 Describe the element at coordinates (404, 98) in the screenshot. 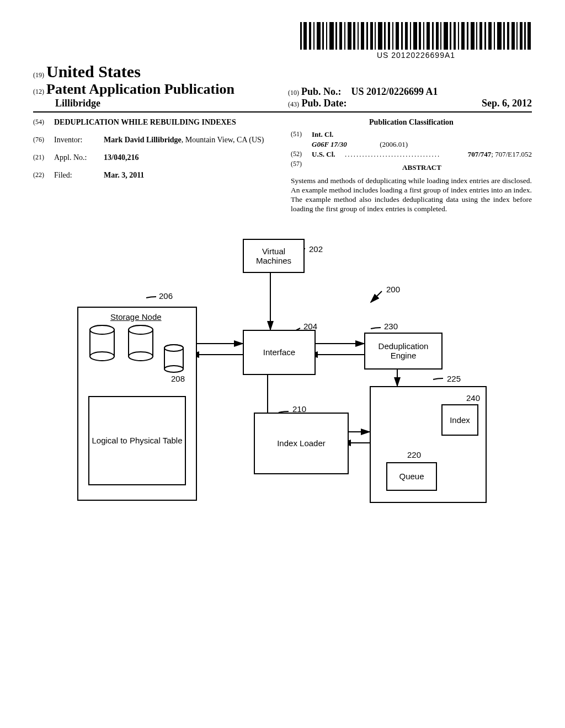

I see `header-right: (10) Pub. No.: US 2012/0226699 A1 (43) P…` at that location.